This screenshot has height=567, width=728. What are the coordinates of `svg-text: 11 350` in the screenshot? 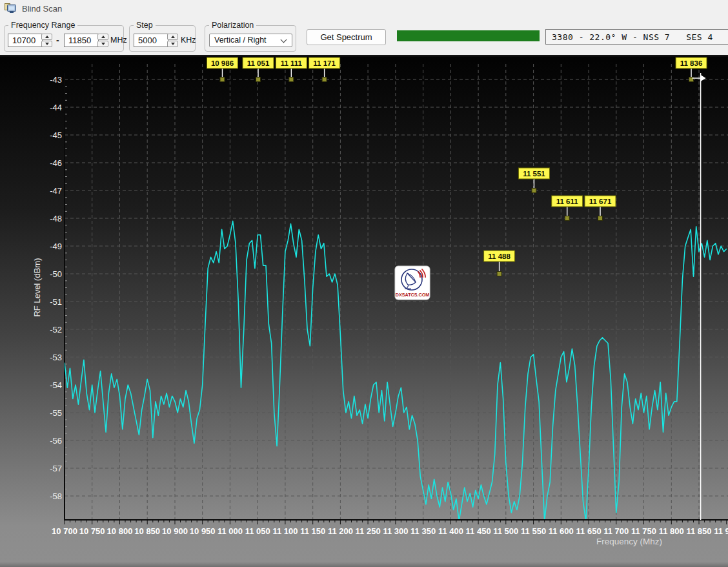 It's located at (423, 531).